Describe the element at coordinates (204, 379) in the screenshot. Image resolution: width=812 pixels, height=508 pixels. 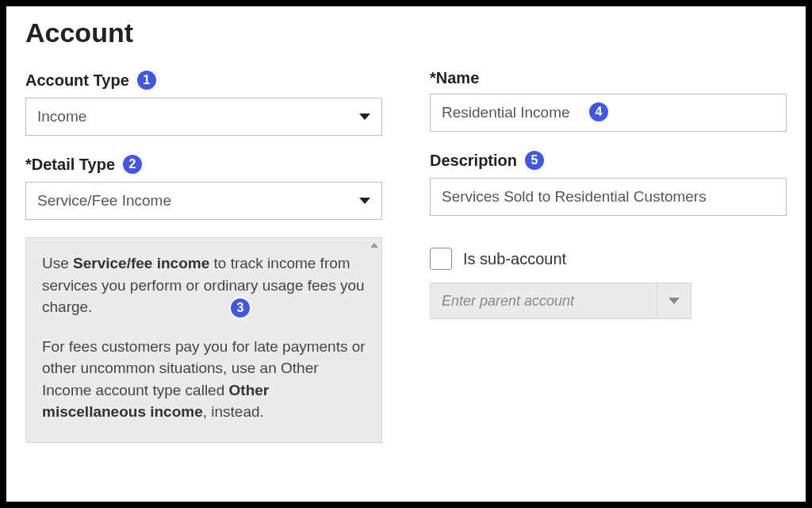
I see `info-paragraph-2: For fees customers pay you for late paym…` at that location.